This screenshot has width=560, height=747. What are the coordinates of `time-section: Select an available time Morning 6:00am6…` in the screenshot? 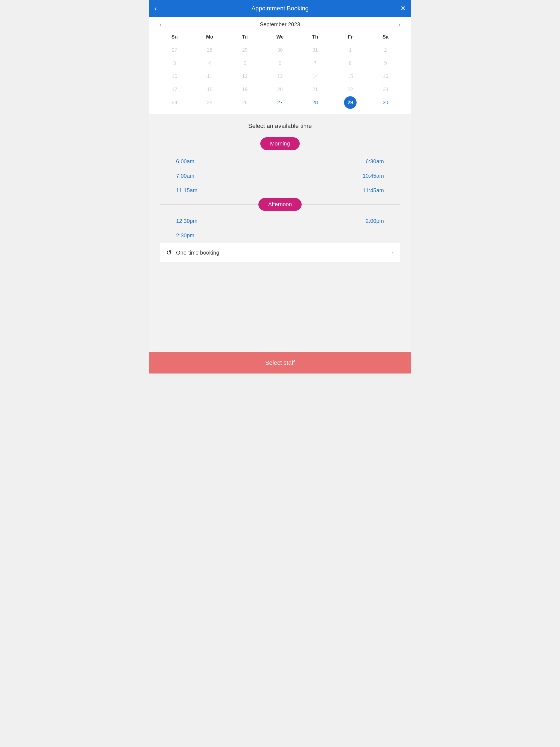 It's located at (280, 233).